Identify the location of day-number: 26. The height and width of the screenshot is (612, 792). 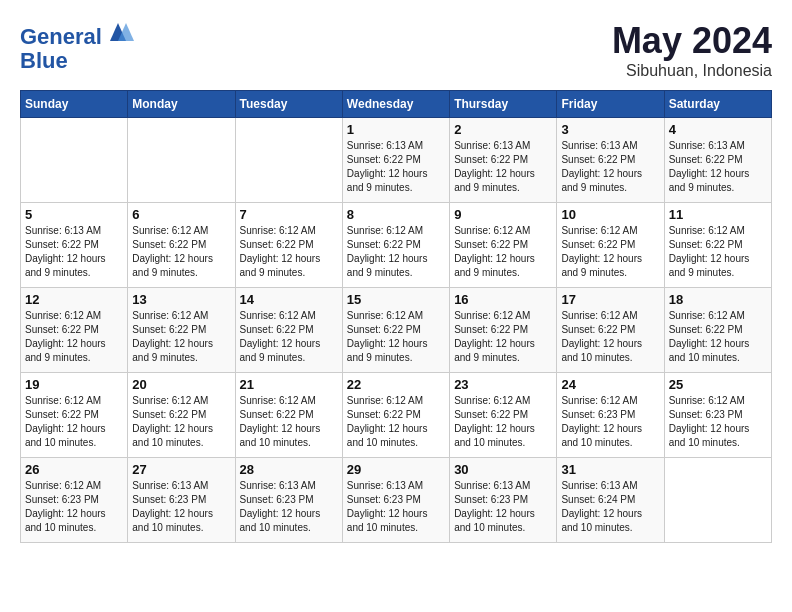
(74, 470).